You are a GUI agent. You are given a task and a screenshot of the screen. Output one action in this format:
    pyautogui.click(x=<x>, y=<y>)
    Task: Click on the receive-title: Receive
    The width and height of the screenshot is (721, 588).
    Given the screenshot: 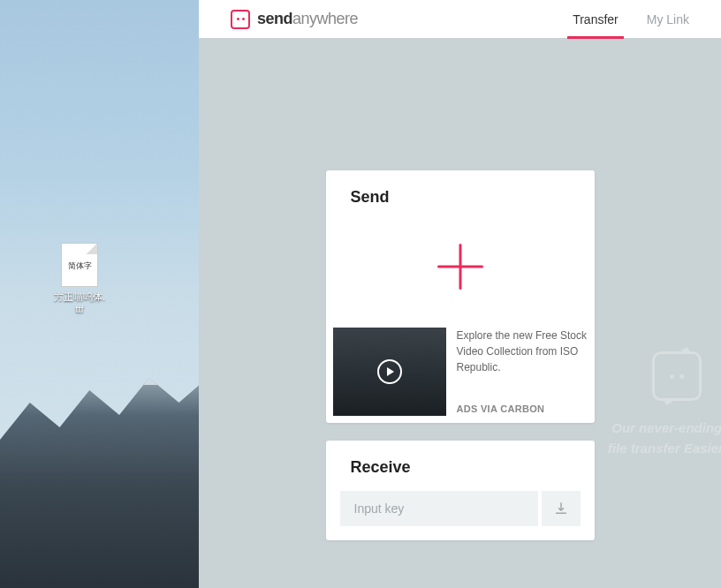 What is the action you would take?
    pyautogui.click(x=460, y=466)
    